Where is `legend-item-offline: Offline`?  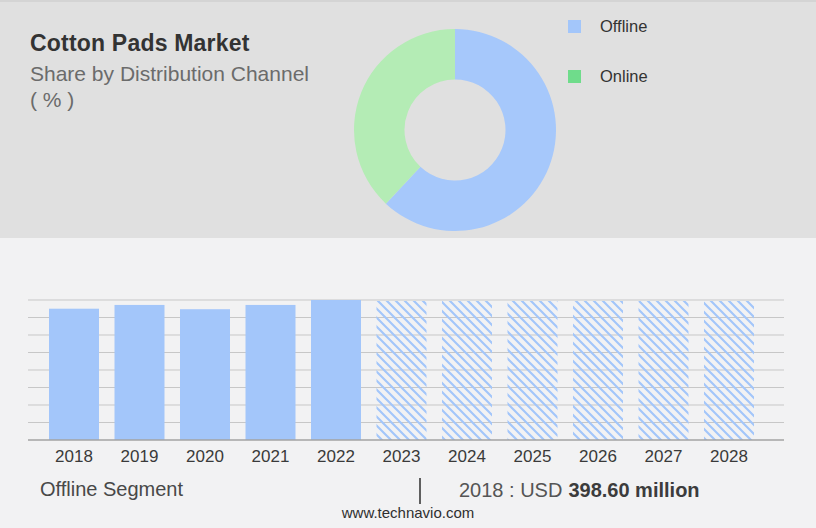 legend-item-offline: Offline is located at coordinates (608, 26).